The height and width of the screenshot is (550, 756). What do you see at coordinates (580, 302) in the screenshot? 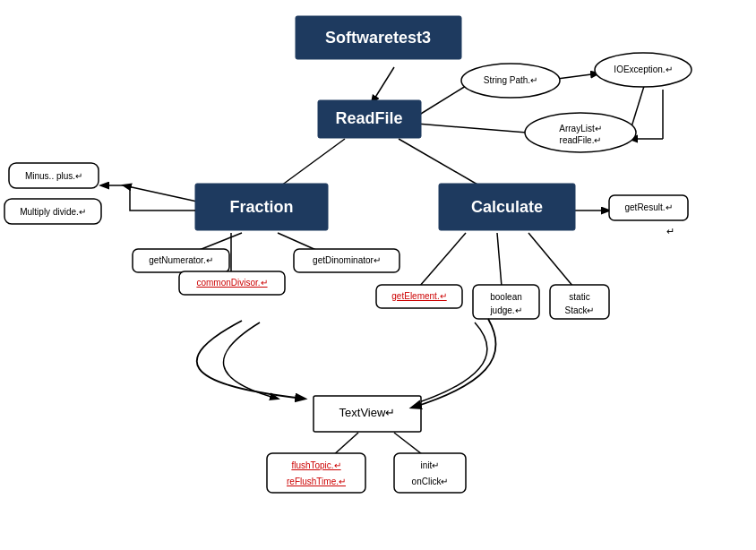
I see `static-stack-node: static Stack↵` at bounding box center [580, 302].